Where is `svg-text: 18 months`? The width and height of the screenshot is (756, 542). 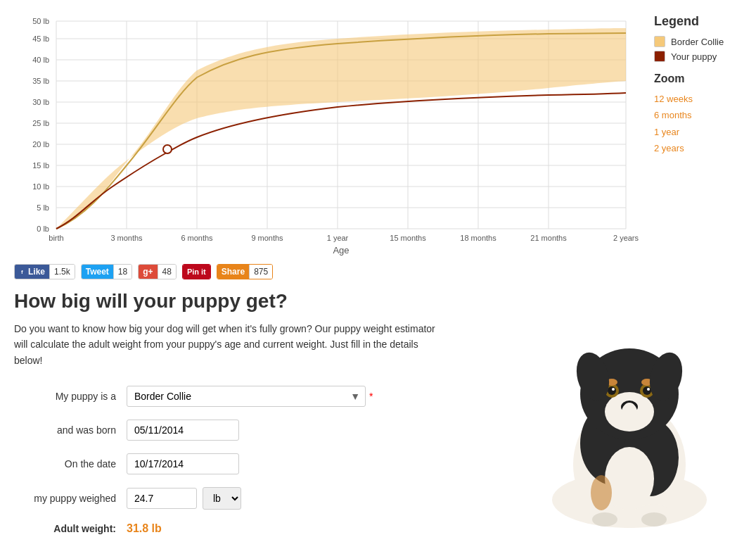
svg-text: 18 months is located at coordinates (478, 238).